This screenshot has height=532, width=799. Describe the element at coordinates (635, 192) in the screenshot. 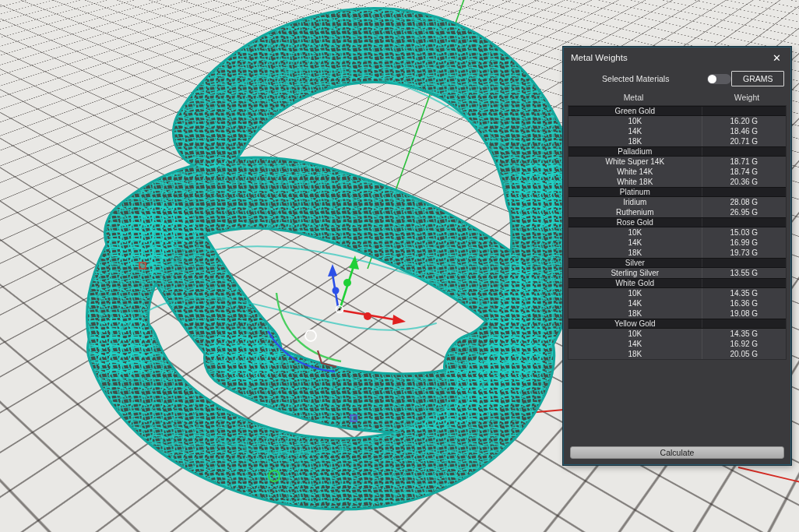

I see `metal-cell: Platinum` at that location.